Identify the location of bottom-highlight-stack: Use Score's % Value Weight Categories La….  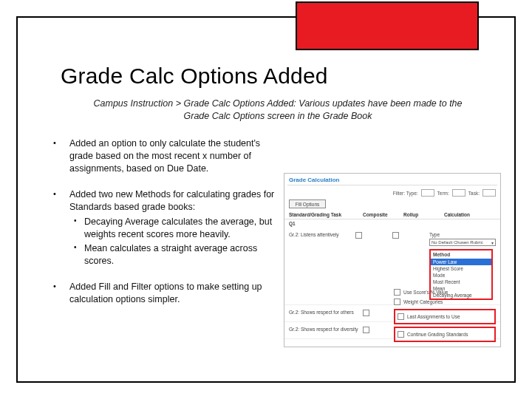
(445, 315).